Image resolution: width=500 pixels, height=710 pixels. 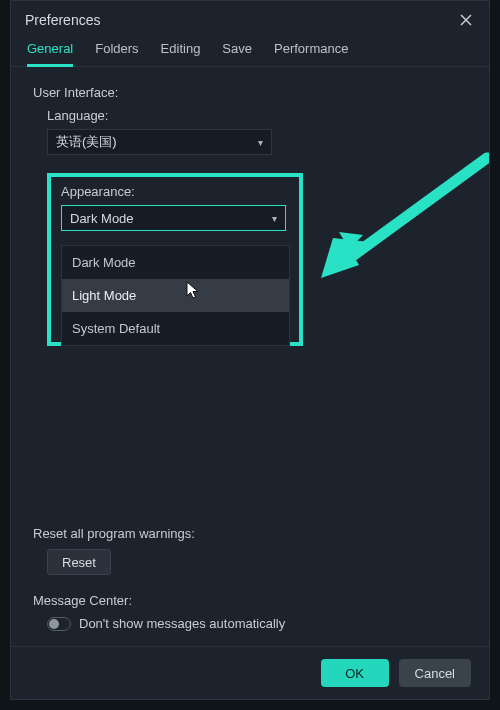 I want to click on tab-performance: Performance, so click(x=311, y=54).